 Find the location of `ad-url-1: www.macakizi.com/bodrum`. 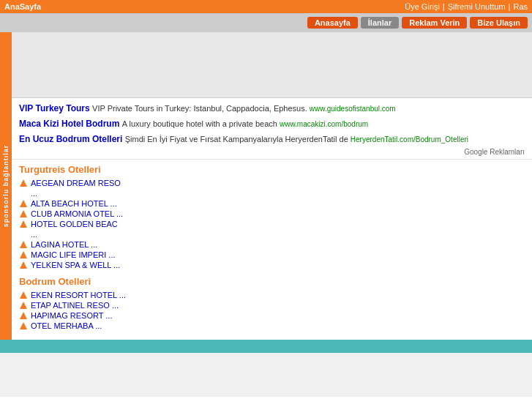

ad-url-1: www.macakizi.com/bodrum is located at coordinates (323, 124).